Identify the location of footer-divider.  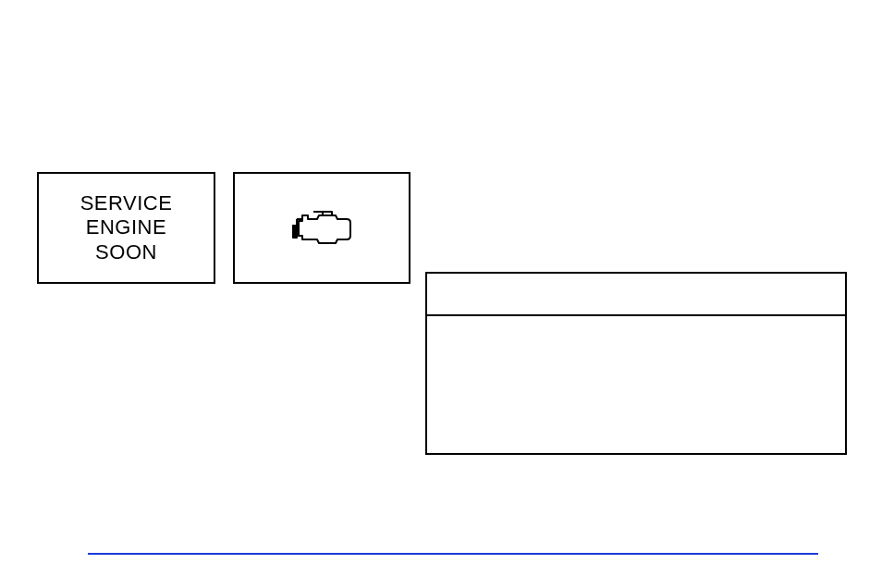
(453, 554).